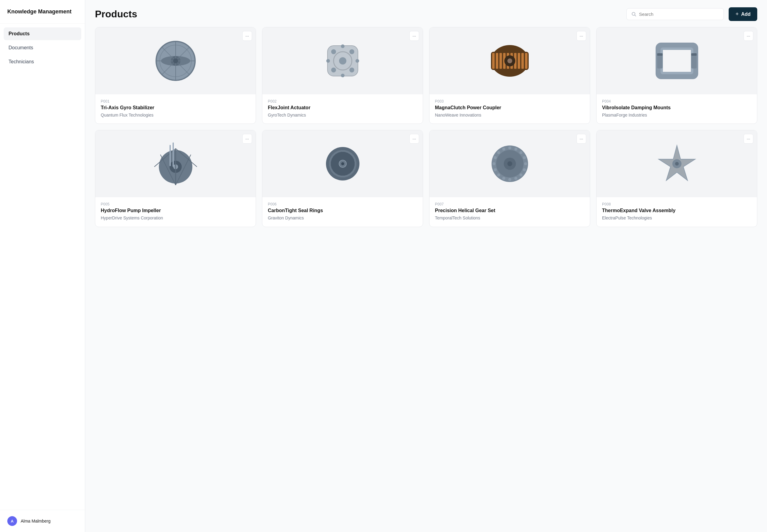 This screenshot has height=532, width=767. What do you see at coordinates (743, 14) in the screenshot?
I see `add-button: + Add` at bounding box center [743, 14].